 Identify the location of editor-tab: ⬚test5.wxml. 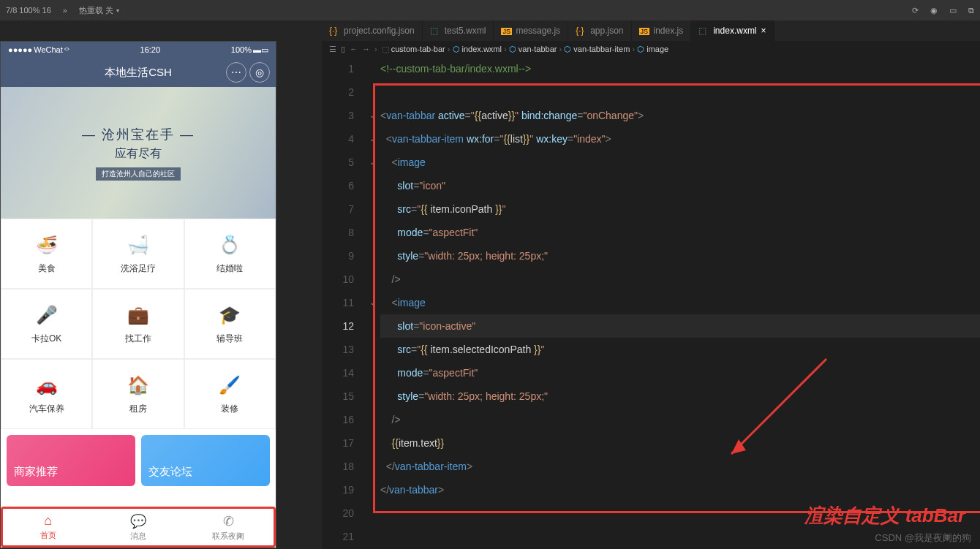
(459, 31).